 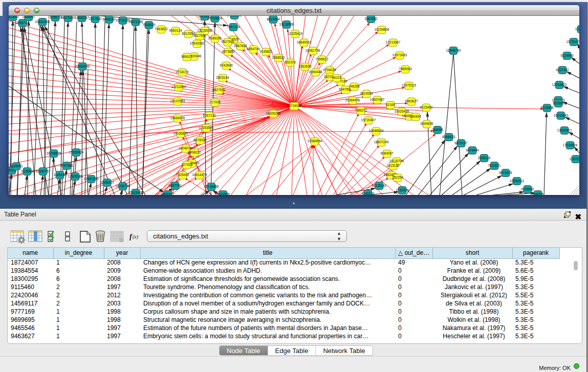 I want to click on svg-text: 8813054, so click(x=273, y=19).